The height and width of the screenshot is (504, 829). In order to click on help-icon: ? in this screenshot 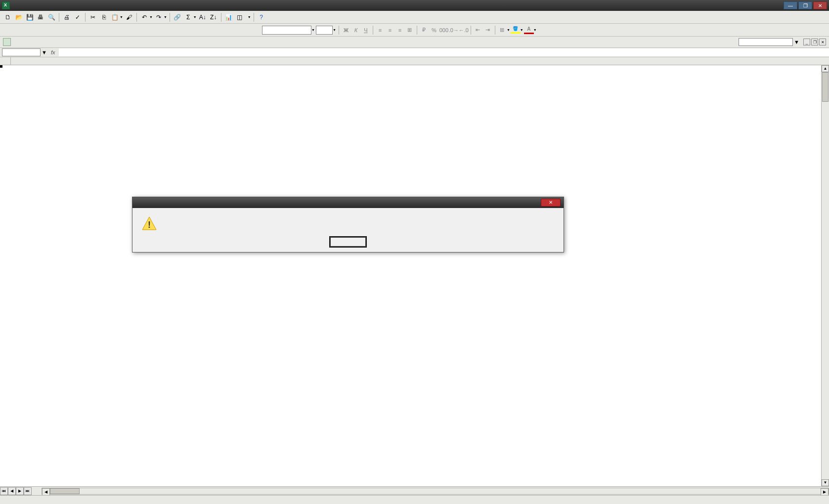, I will do `click(262, 17)`.